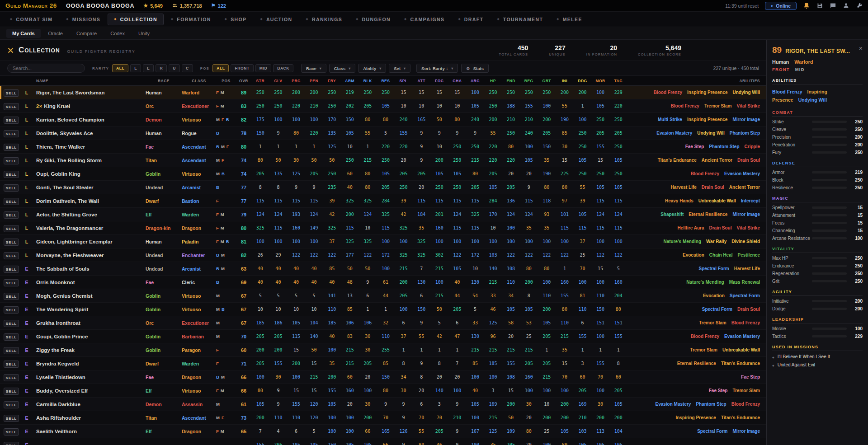 This screenshot has height=445, width=868. I want to click on table-row: SELLLThiera, Time WalkerFaeAscendantBMF8…, so click(383, 147).